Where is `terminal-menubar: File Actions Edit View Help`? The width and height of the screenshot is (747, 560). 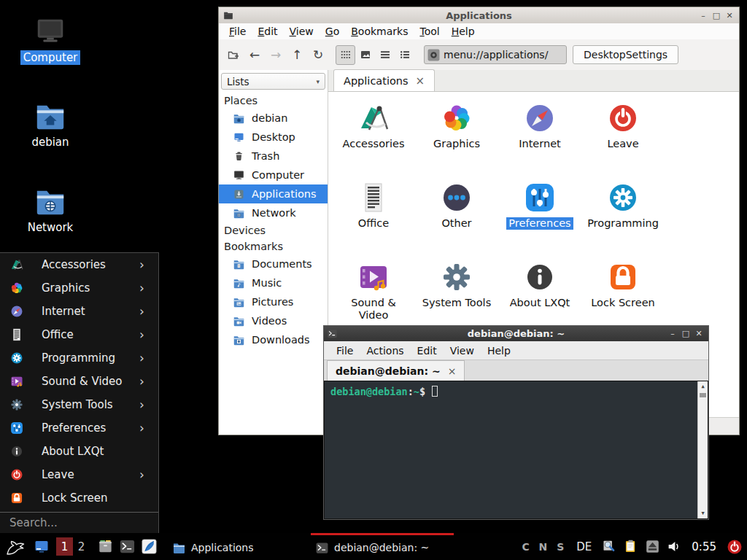
terminal-menubar: File Actions Edit View Help is located at coordinates (516, 350).